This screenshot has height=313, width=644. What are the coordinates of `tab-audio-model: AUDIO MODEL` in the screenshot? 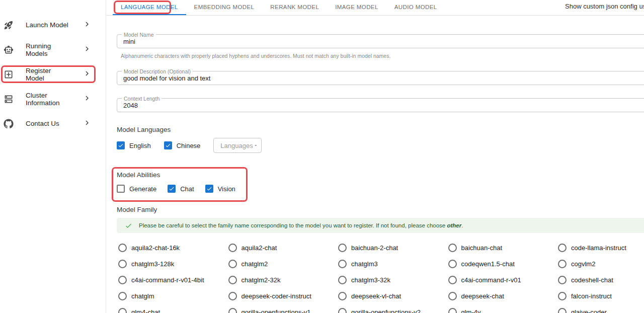 It's located at (416, 8).